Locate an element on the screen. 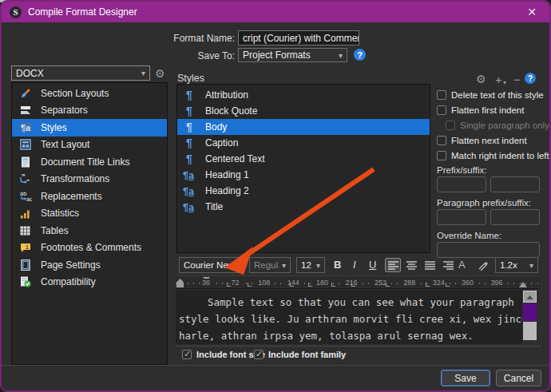 This screenshot has width=551, height=392. override-name-input is located at coordinates (489, 250).